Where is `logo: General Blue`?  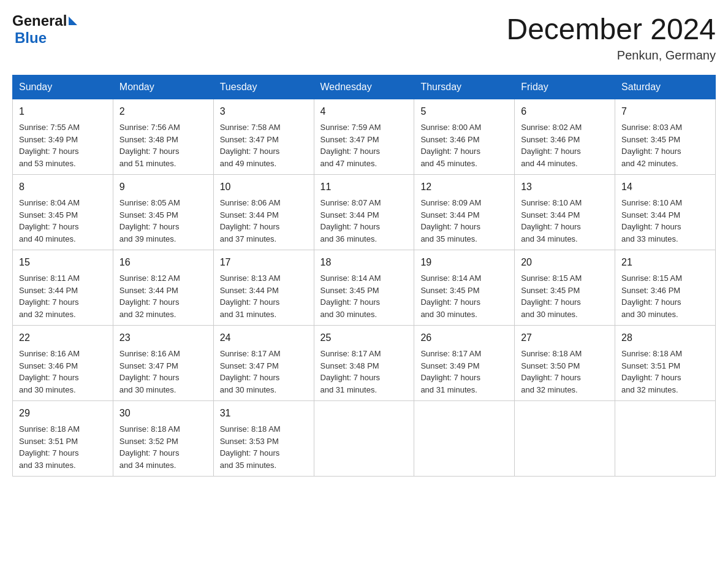 logo: General Blue is located at coordinates (45, 29).